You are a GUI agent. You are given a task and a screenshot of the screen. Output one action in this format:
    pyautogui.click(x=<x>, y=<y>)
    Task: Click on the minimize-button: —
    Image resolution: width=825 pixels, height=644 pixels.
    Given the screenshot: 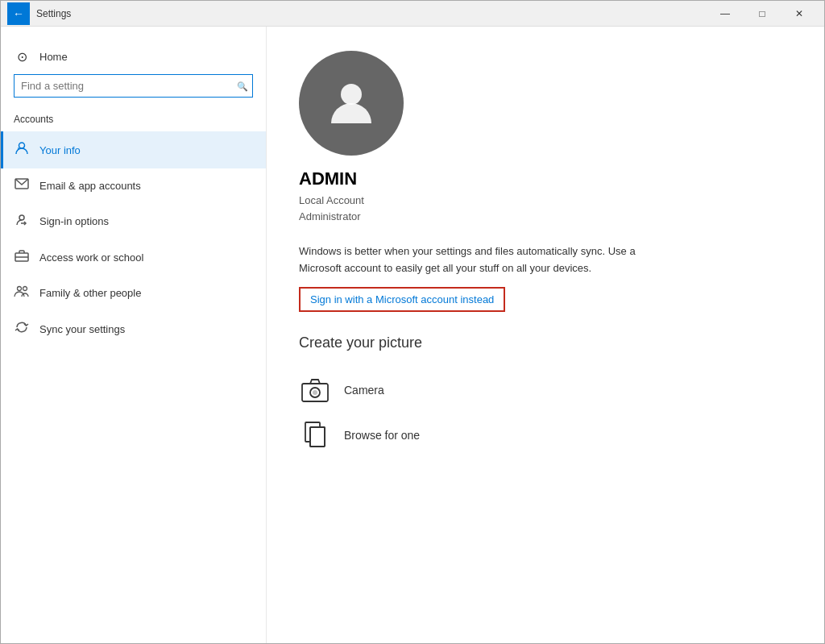 What is the action you would take?
    pyautogui.click(x=725, y=14)
    